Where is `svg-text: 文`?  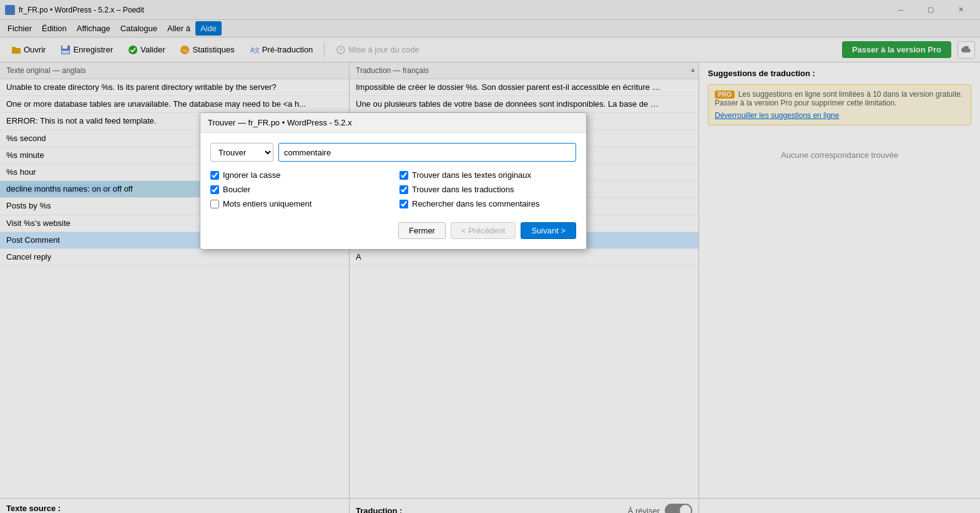 svg-text: 文 is located at coordinates (257, 50).